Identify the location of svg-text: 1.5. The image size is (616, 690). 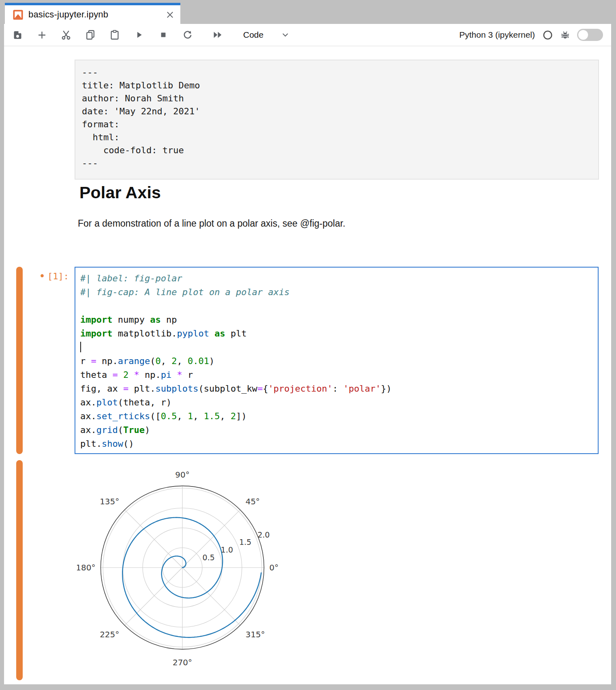
(245, 542).